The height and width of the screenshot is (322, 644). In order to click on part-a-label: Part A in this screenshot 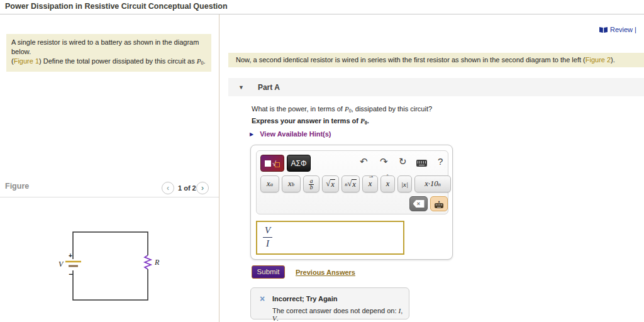, I will do `click(269, 87)`.